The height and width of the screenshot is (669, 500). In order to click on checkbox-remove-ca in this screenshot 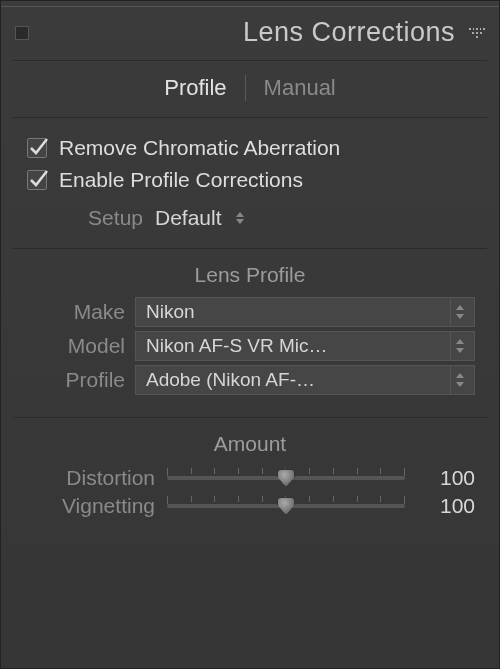, I will do `click(37, 148)`.